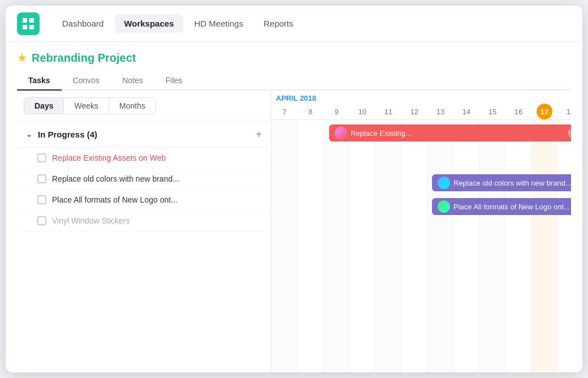 The image size is (588, 378). What do you see at coordinates (544, 111) in the screenshot?
I see `day-cell-wrap: 17` at bounding box center [544, 111].